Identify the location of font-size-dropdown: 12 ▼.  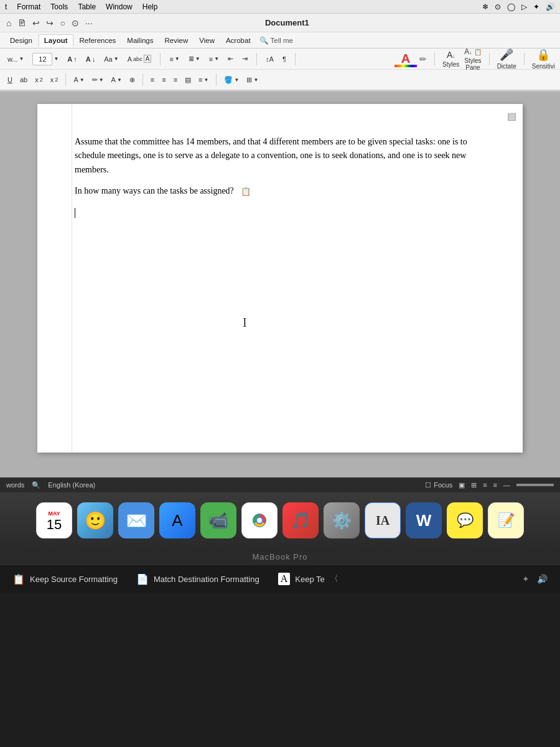
(45, 59).